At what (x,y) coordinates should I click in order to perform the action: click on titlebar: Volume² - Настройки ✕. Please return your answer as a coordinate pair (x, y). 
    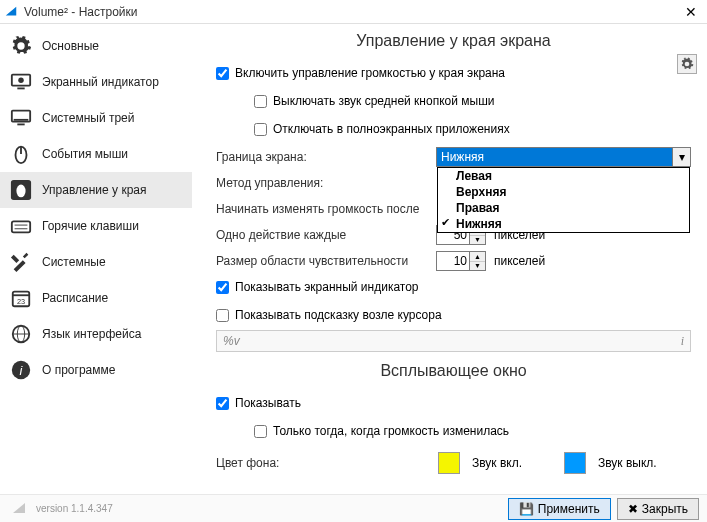
    Looking at the image, I should click on (354, 12).